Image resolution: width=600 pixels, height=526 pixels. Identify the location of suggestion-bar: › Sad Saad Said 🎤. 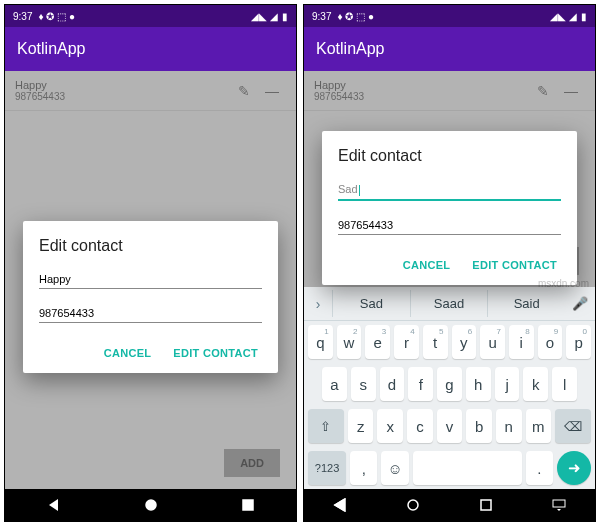
(450, 304).